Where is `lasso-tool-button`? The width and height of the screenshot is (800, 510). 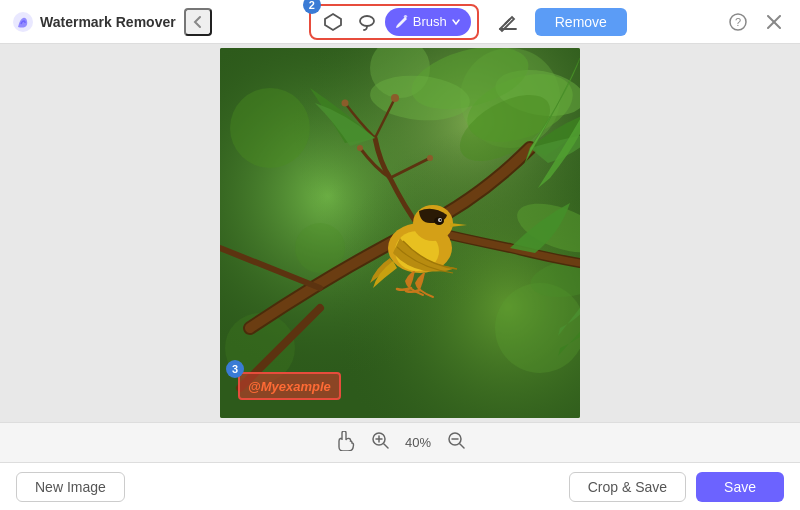
lasso-tool-button is located at coordinates (367, 22).